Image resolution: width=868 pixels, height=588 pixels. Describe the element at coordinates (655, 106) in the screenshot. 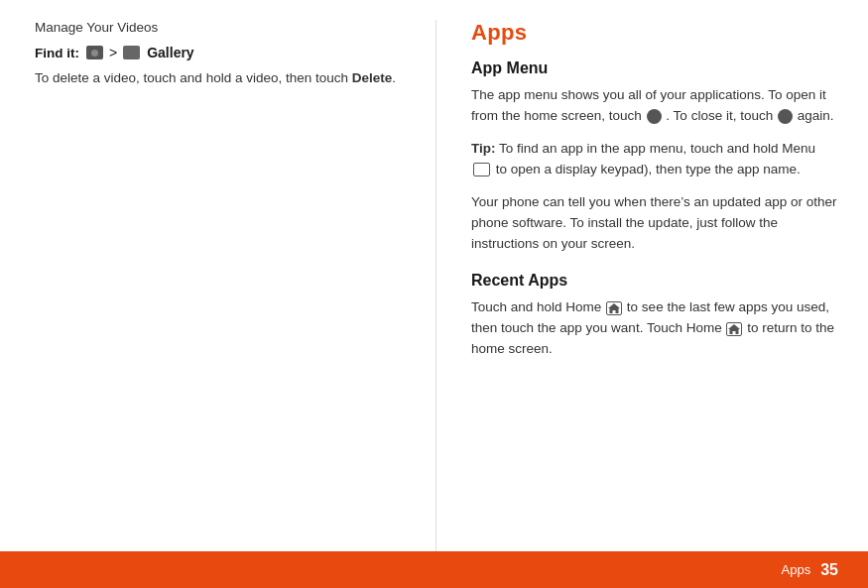

I see `app-menu-paragraph1: The app menu shows you all of your appli…` at that location.